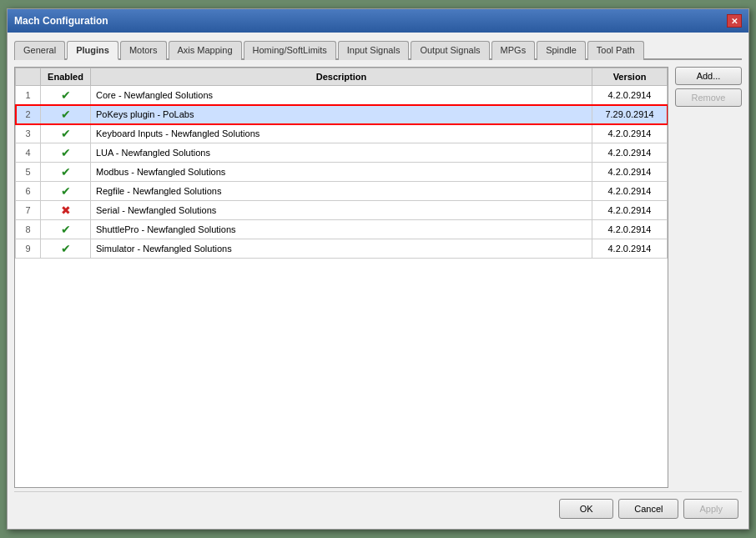 This screenshot has height=538, width=756. What do you see at coordinates (708, 277) in the screenshot?
I see `side-buttons: Add... Remove` at bounding box center [708, 277].